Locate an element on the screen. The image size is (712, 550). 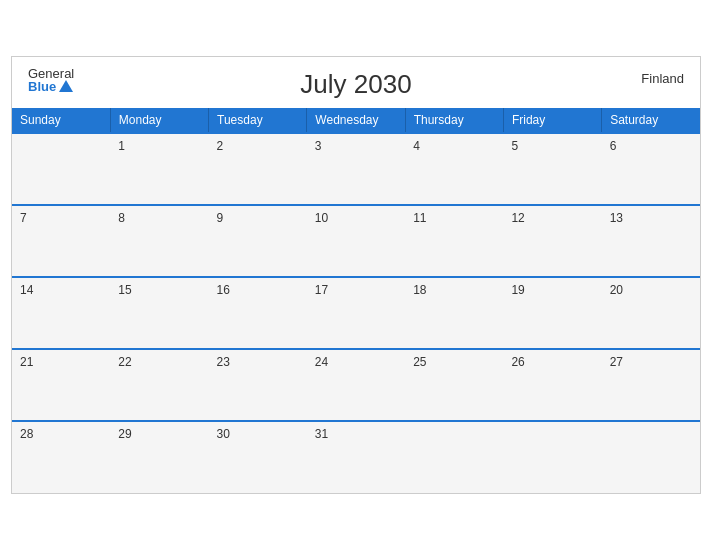
header-tuesday: Tuesday is located at coordinates (258, 120).